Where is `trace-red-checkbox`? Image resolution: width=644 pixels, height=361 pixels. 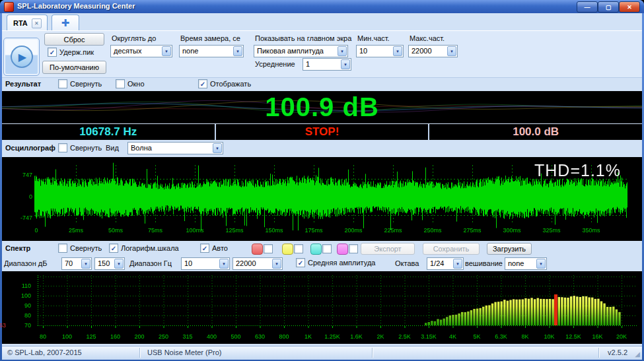
trace-red-checkbox is located at coordinates (268, 249).